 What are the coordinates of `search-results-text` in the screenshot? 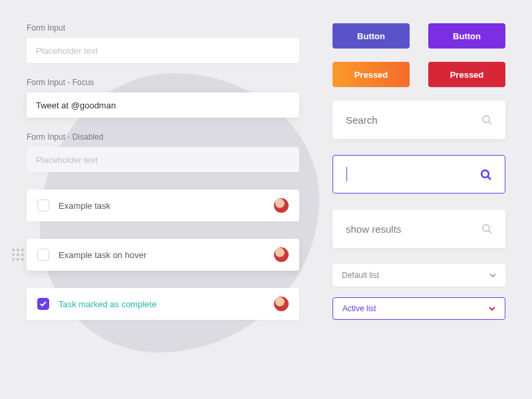 It's located at (414, 229).